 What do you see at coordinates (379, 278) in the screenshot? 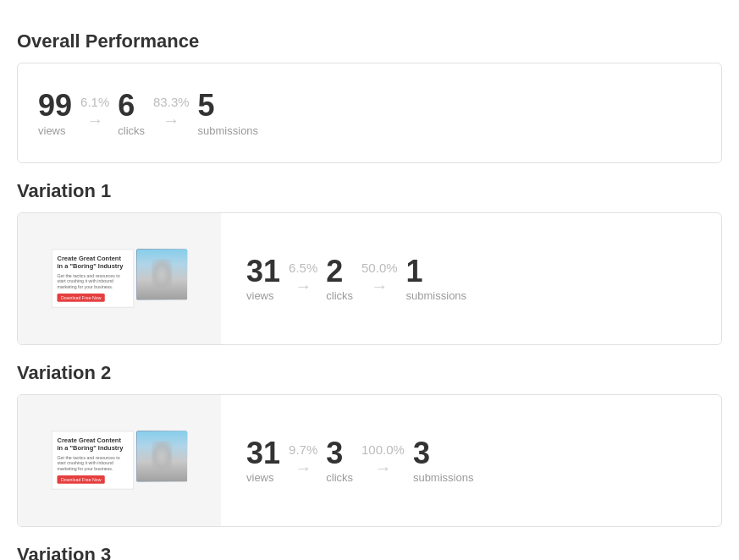
I see `variation-1-ctr2-block: 50.0% →` at bounding box center [379, 278].